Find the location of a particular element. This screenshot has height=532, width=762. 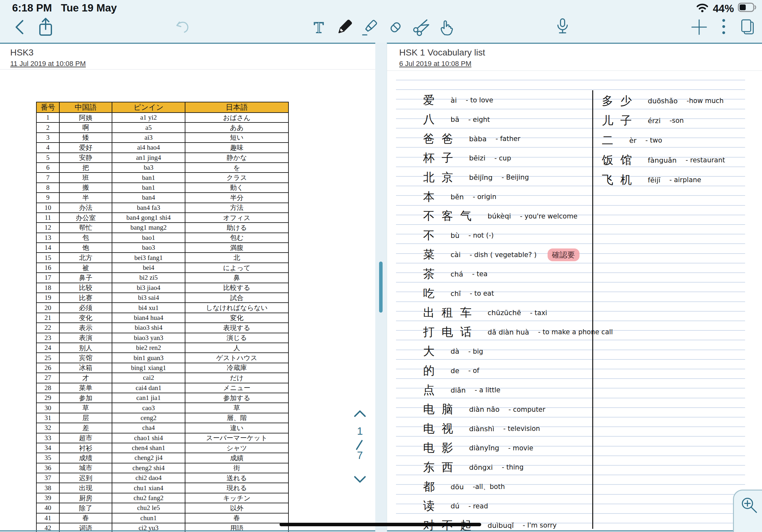

table-cell: cha4 is located at coordinates (149, 428).